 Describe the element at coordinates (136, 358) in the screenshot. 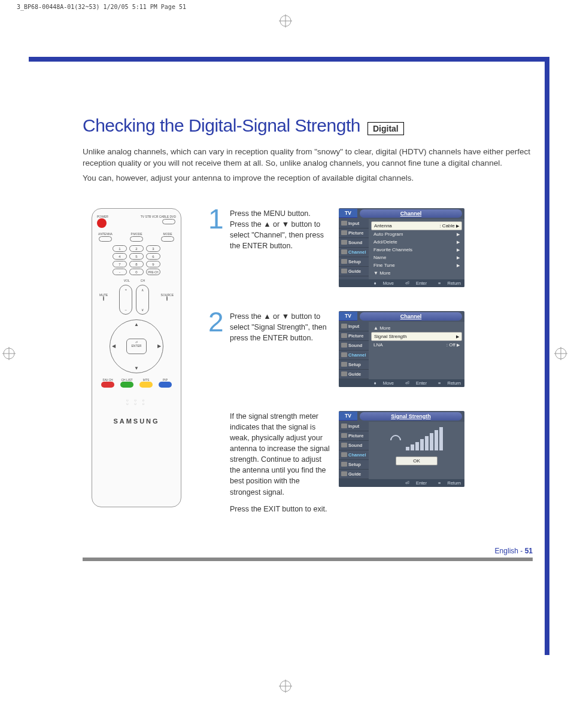

I see `remote-illustration: POWER TV STB VCR CABLE DVD ANTENNA P.MOD…` at that location.